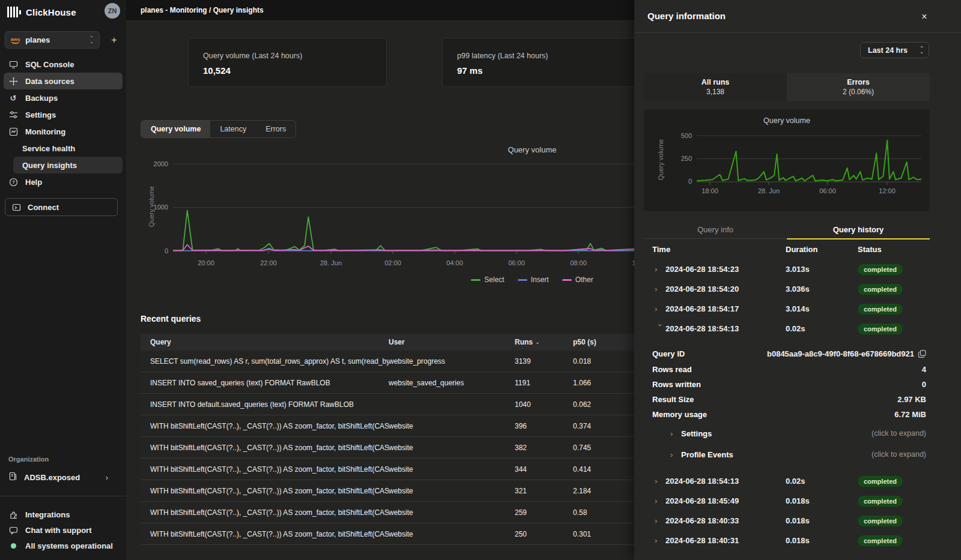 The image size is (961, 560). I want to click on detail-row: Result Size 2.97 KB, so click(798, 400).